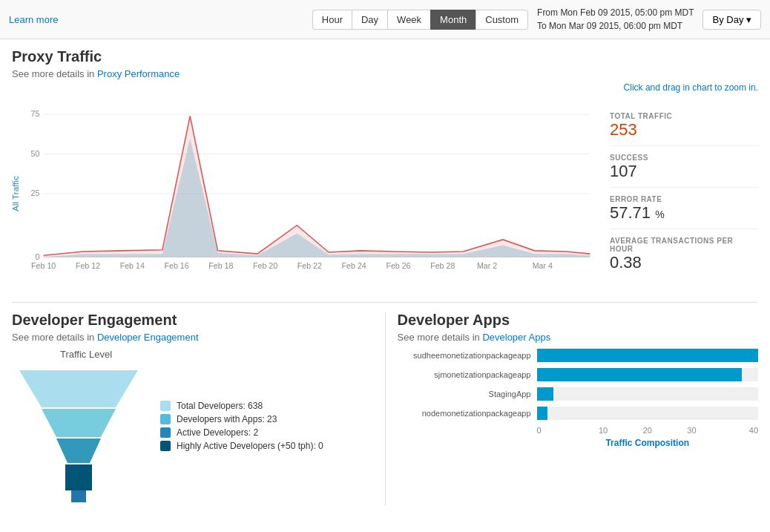 This screenshot has width=770, height=532. What do you see at coordinates (684, 129) in the screenshot?
I see `total-traffic-stat: TOTAL TRAFFIC 253` at bounding box center [684, 129].